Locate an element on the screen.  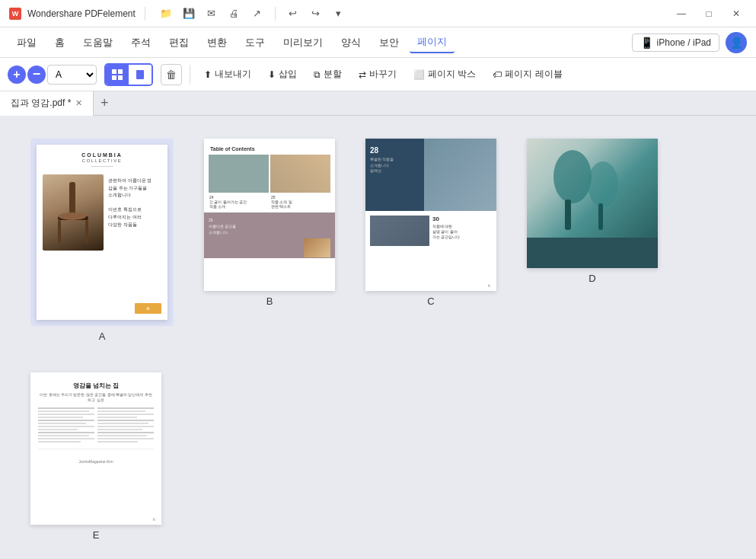
trash-icon: 🗑 is located at coordinates (171, 75).